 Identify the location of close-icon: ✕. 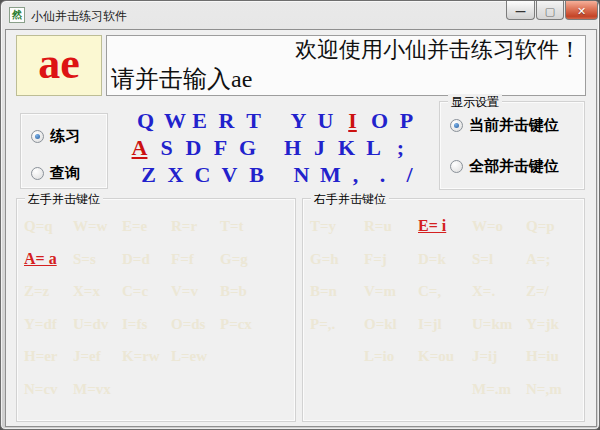
(582, 12).